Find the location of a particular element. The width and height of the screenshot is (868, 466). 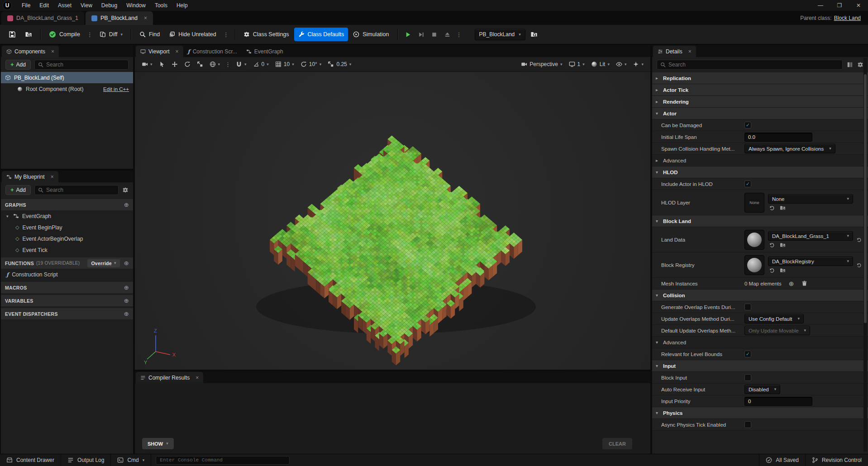

compiler-results-tab: Compiler Results × is located at coordinates (169, 377).